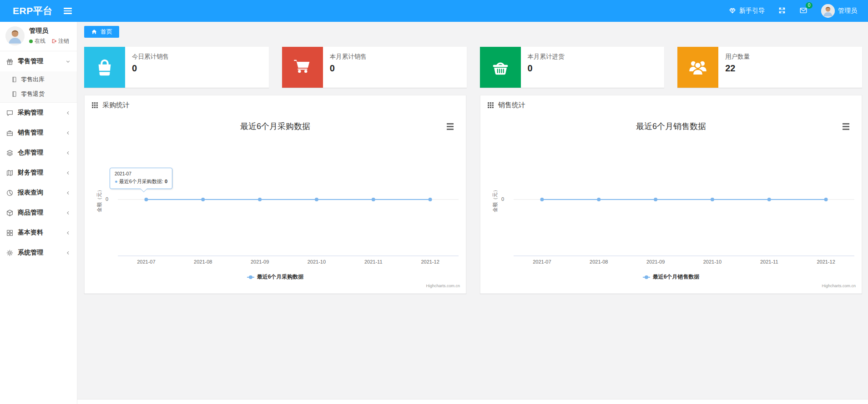 The height and width of the screenshot is (404, 868). What do you see at coordinates (41, 253) in the screenshot?
I see `sidebar-item-label: 系统管理` at bounding box center [41, 253].